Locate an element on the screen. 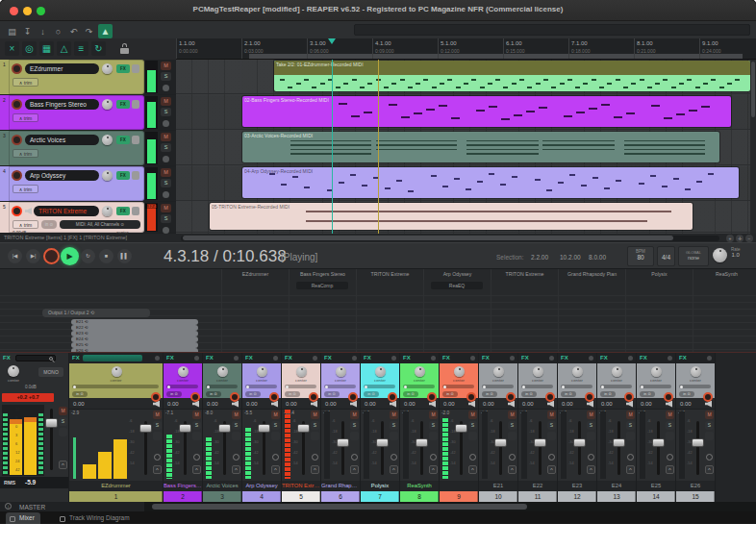 The width and height of the screenshot is (756, 548). track-meter-clip-value: -12.4 is located at coordinates (152, 206).